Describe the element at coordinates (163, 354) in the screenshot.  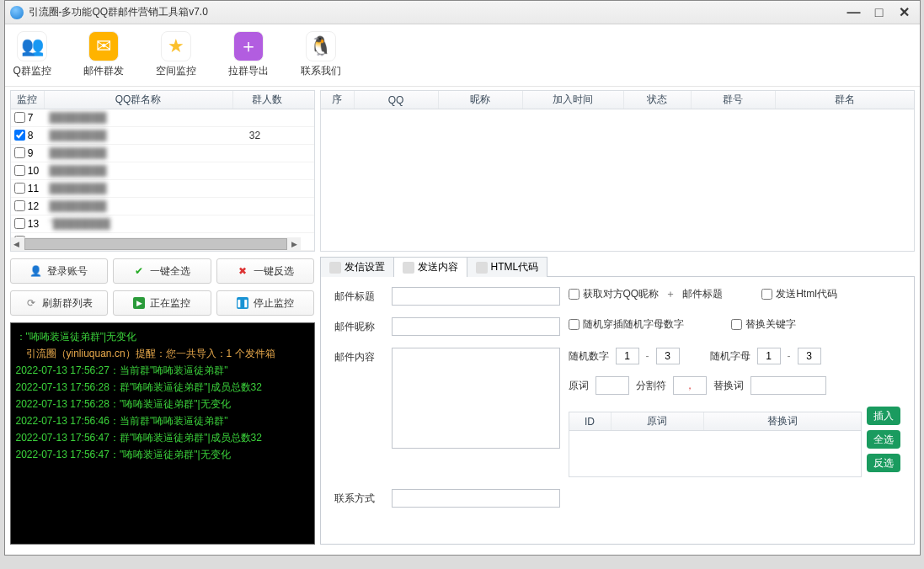
I see `log-line: 引流圈（yinliuquan.cn）提醒：您一共导入：1 个发件箱` at that location.